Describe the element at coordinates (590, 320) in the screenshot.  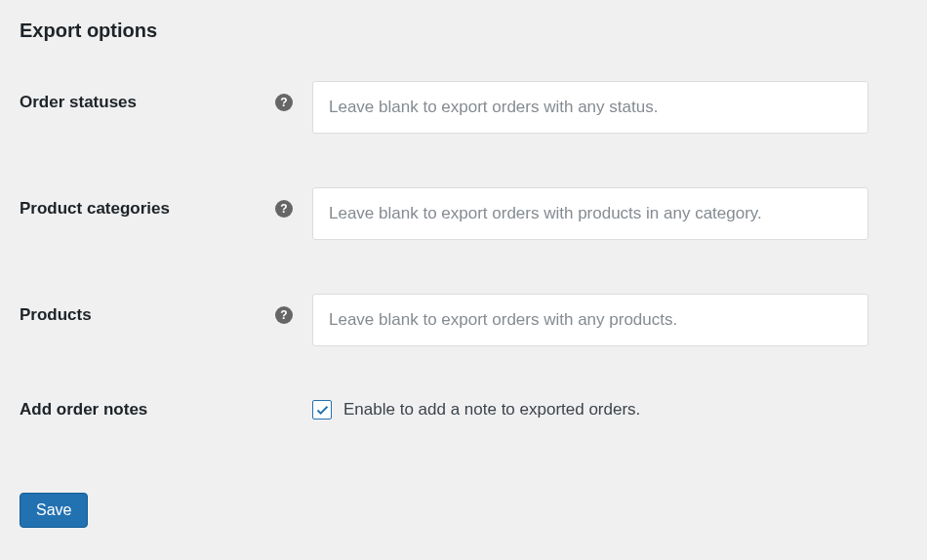
I see `products-input` at that location.